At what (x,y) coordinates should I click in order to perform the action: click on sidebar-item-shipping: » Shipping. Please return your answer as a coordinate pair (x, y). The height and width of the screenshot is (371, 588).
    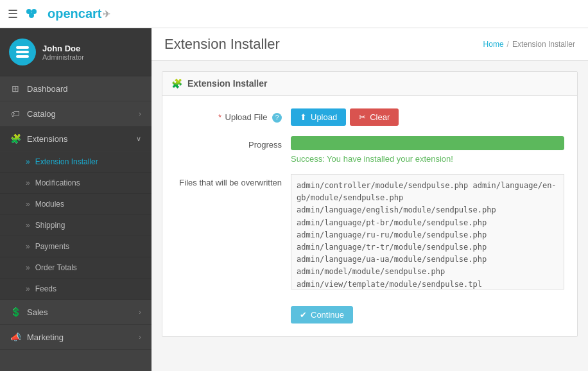
    Looking at the image, I should click on (76, 226).